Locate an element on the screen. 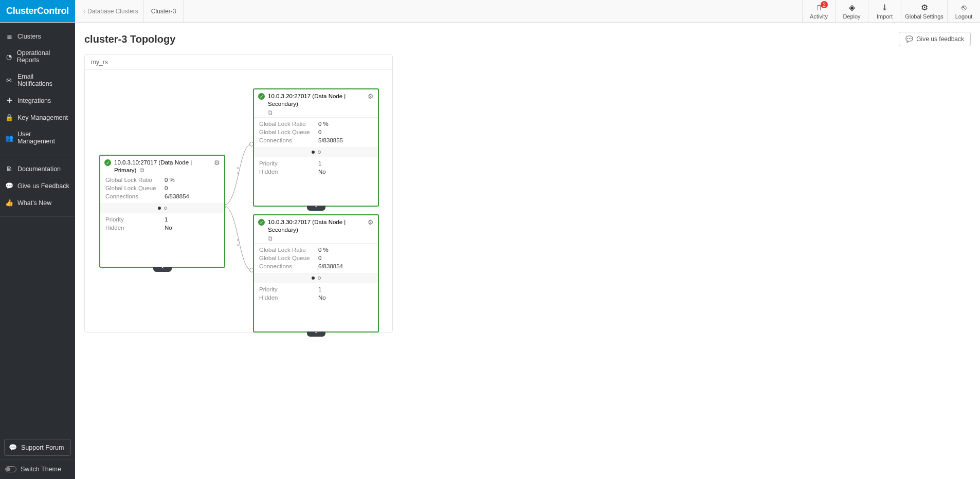  deploy-button: ◈ Deploy is located at coordinates (851, 11).